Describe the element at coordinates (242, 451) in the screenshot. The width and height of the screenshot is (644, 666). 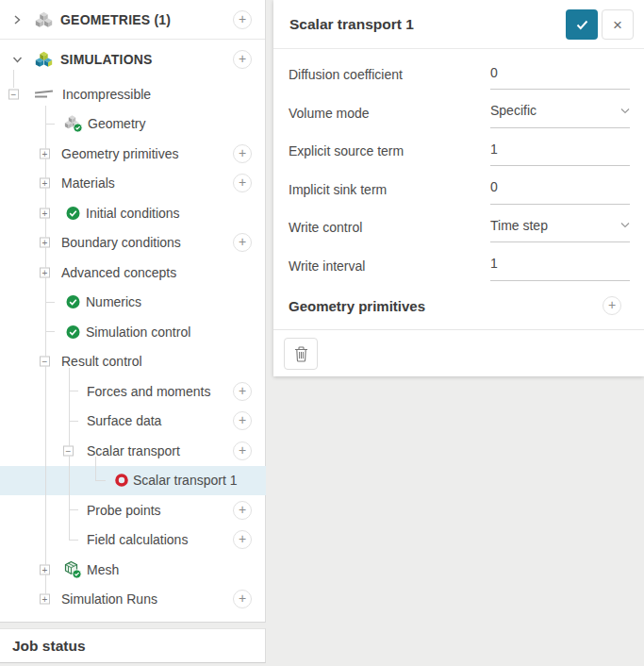
I see `add-scalar-transport-button: +` at that location.